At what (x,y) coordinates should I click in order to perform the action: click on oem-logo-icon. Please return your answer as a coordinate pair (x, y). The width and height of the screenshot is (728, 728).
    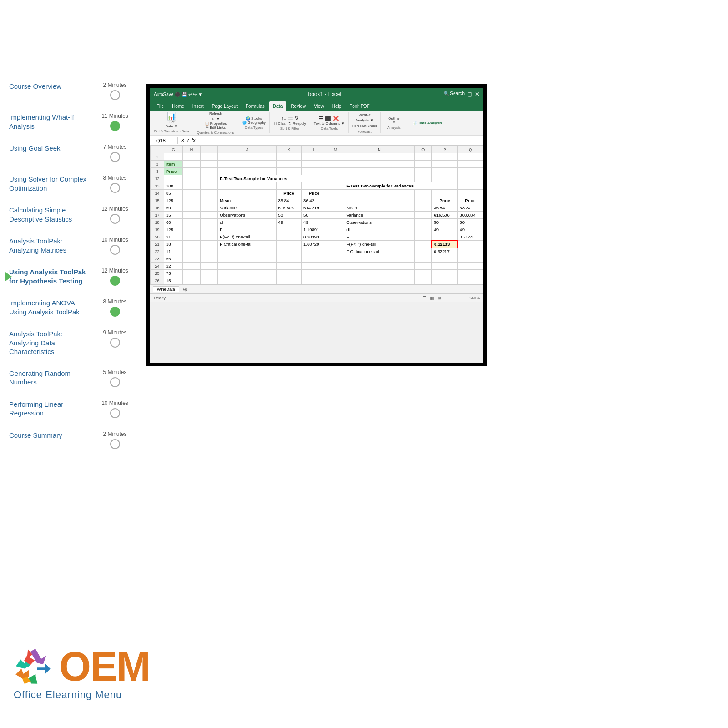
    Looking at the image, I should click on (33, 667).